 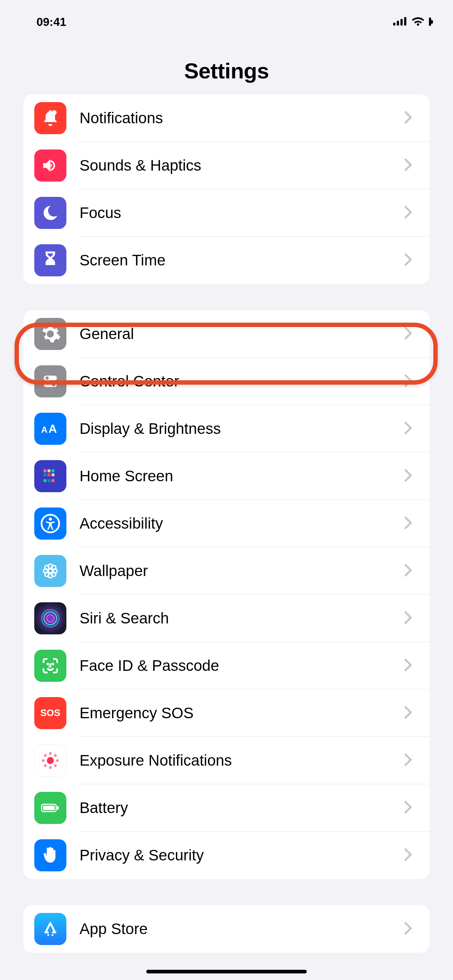 What do you see at coordinates (242, 165) in the screenshot?
I see `row-sounds-label: Sounds & Haptics` at bounding box center [242, 165].